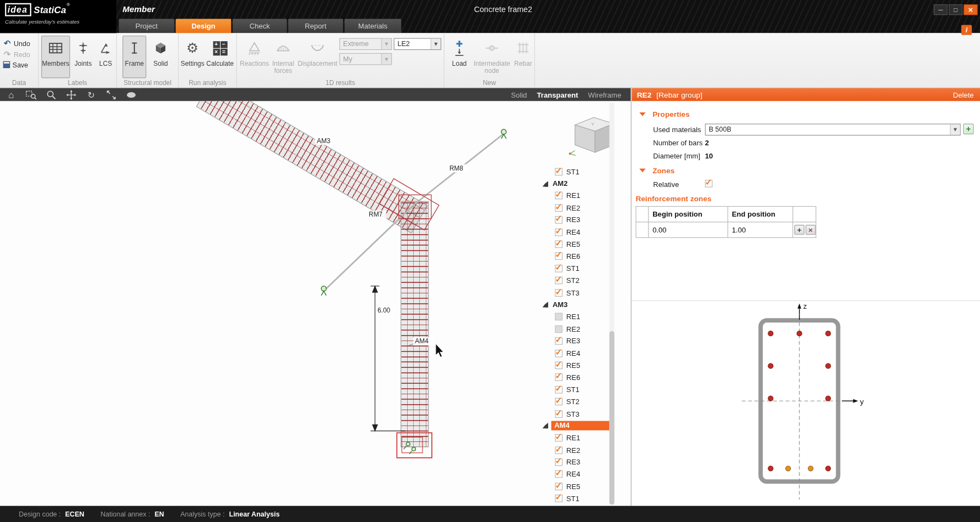 This screenshot has width=980, height=522. Describe the element at coordinates (16, 44) in the screenshot. I see `undo-button: Undo` at that location.